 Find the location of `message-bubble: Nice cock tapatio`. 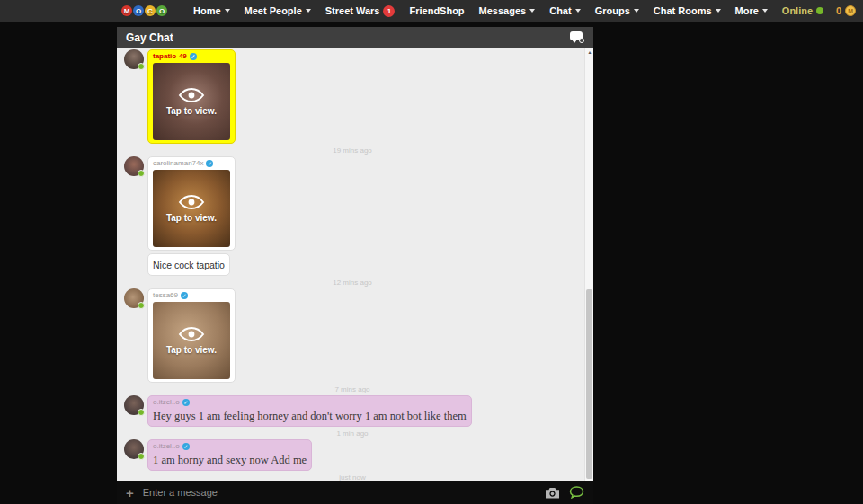

message-bubble: Nice cock tapatio is located at coordinates (189, 264).